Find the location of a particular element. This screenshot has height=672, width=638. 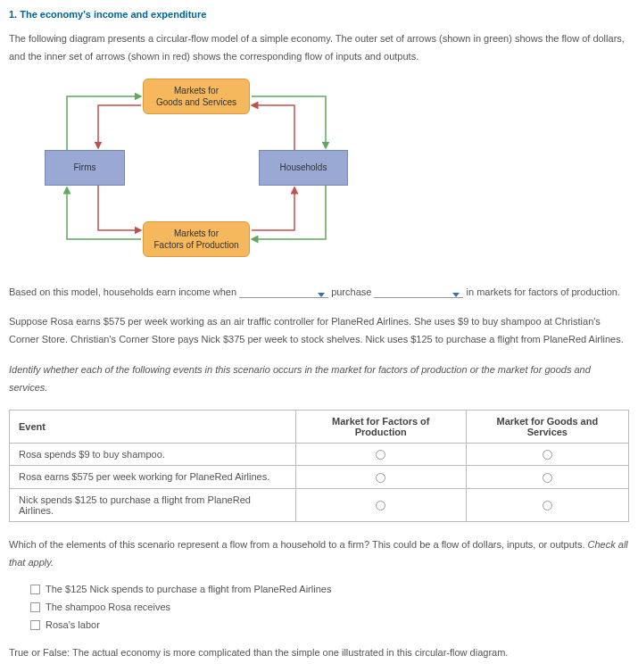

fill-suffix: in markets for factors of production. is located at coordinates (543, 292).